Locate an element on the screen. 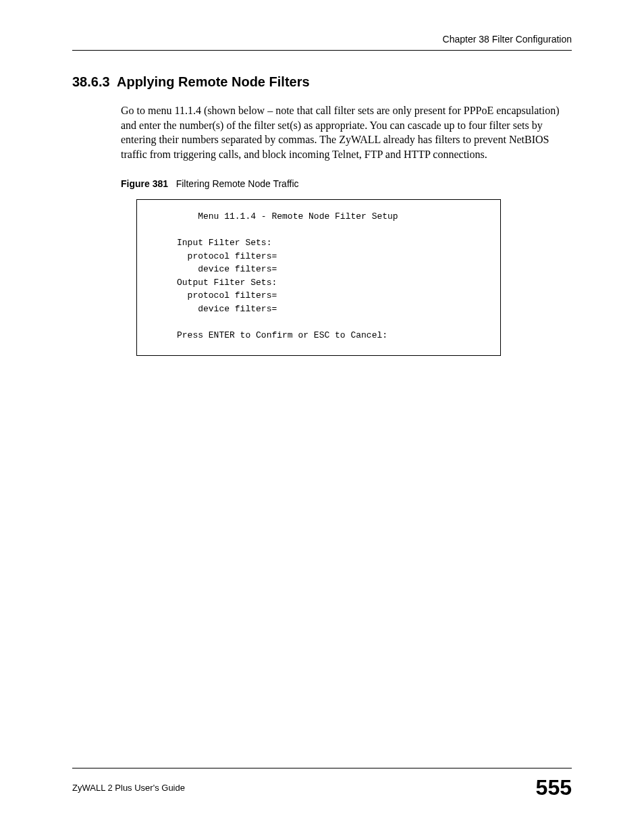 The image size is (644, 834). figure-caption: Figure 381 Filtering Remote Node Traffic is located at coordinates (346, 184).